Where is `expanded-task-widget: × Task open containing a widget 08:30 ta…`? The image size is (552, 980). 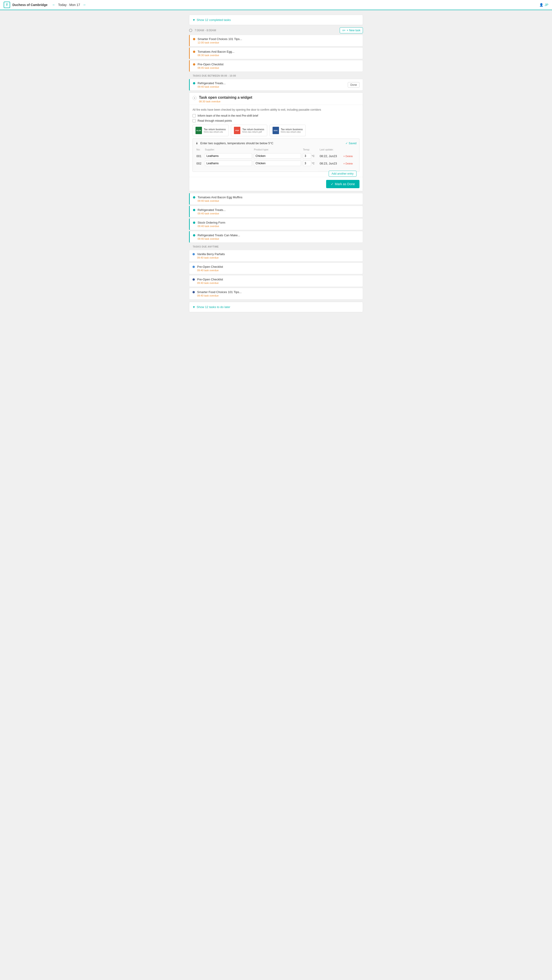 expanded-task-widget: × Task open containing a widget 08:30 ta… is located at coordinates (276, 142).